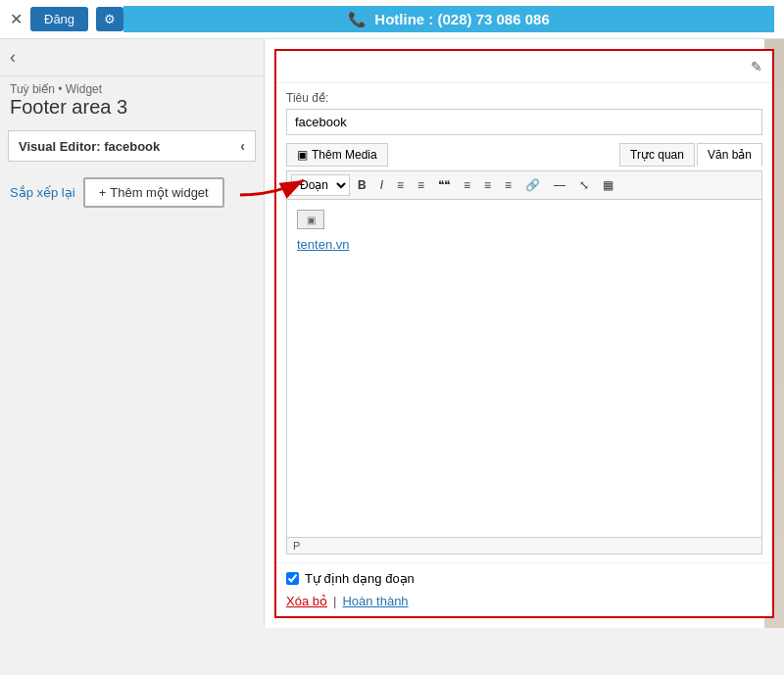 This screenshot has width=784, height=675. I want to click on align-right-button: ≡, so click(508, 185).